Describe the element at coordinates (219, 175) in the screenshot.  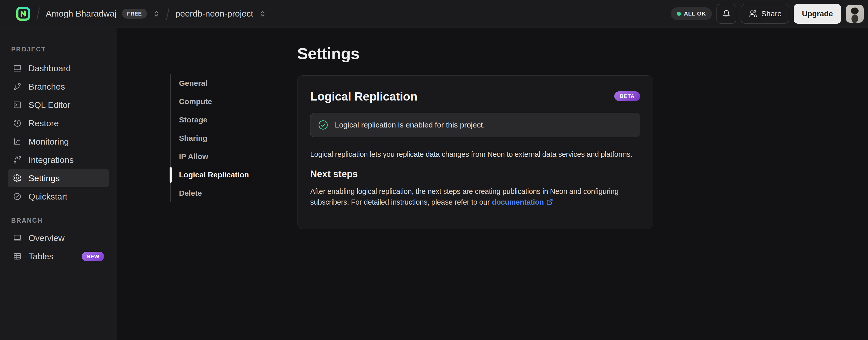
I see `settings-nav-logical-replication: Logical Replication` at that location.